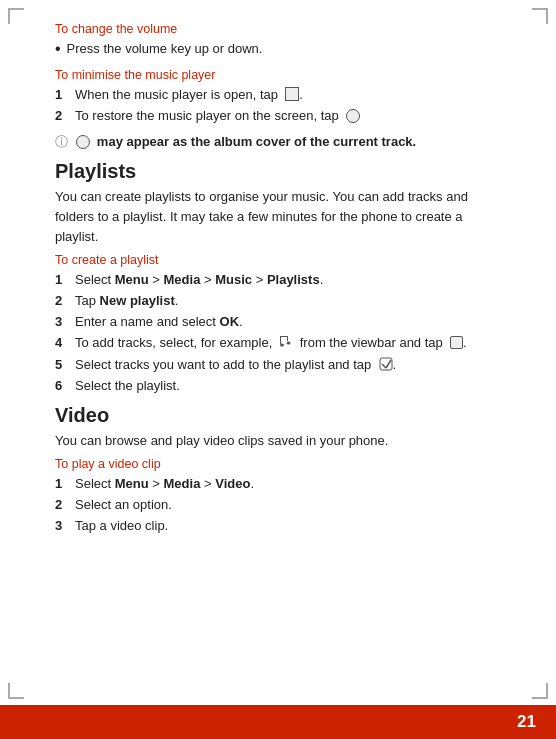 This screenshot has width=556, height=739. Describe the element at coordinates (278, 441) in the screenshot. I see `video-description: You can browse and play video clips save…` at that location.